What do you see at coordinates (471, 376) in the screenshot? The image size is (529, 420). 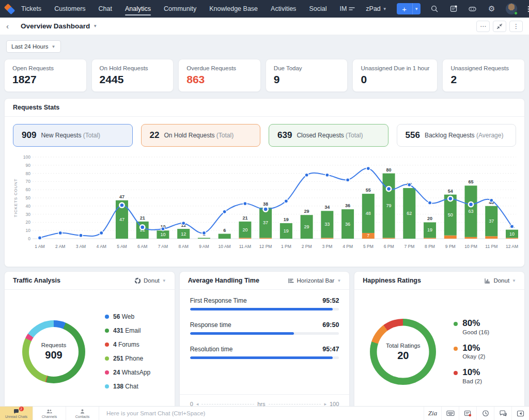 I see `happiness-legend-item-bad-2-: 10%Bad (2)` at bounding box center [471, 376].